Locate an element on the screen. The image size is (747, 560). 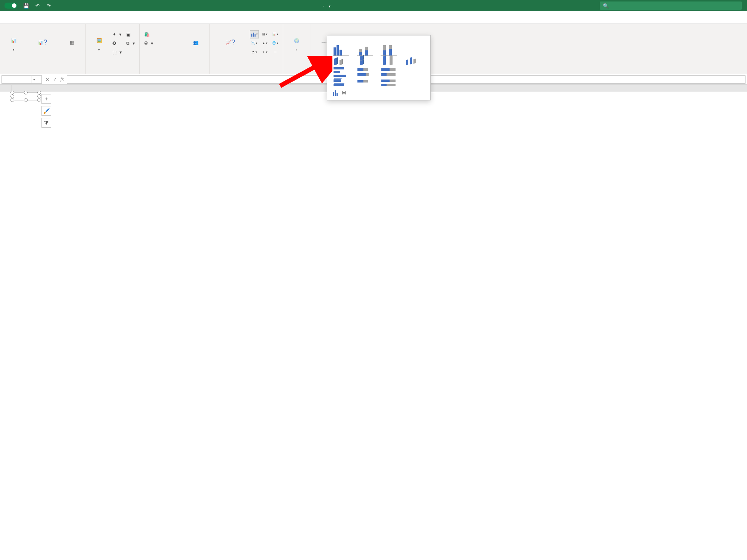
title-bar: 💾 ↶ ↷ - ▾ 🔍 is located at coordinates (374, 6).